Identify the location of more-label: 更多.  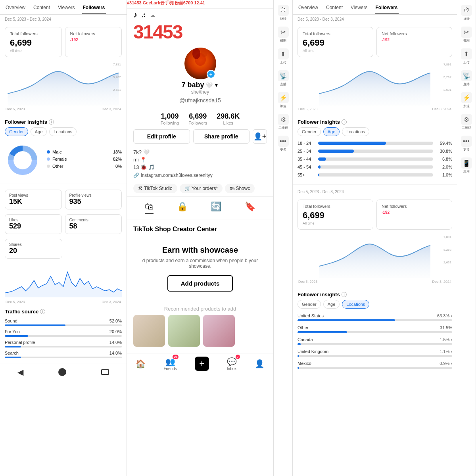
(283, 150).